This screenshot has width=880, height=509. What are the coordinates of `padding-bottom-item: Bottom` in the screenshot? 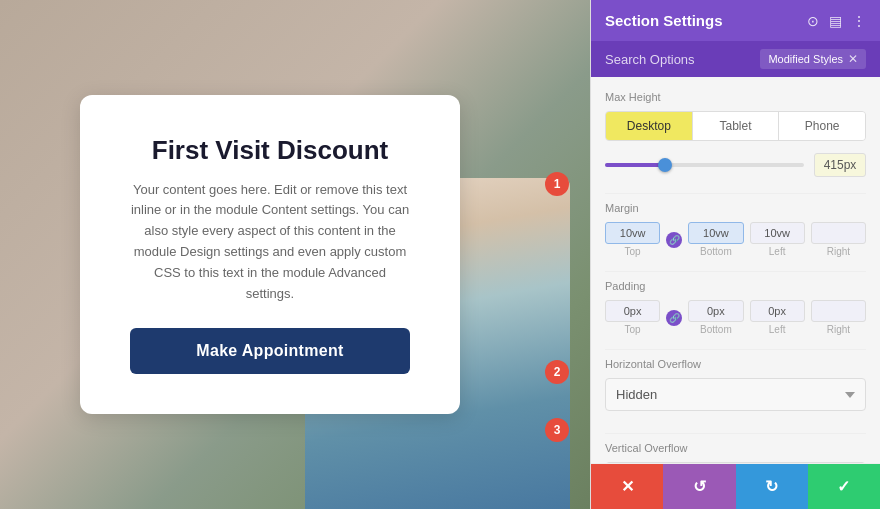 It's located at (716, 318).